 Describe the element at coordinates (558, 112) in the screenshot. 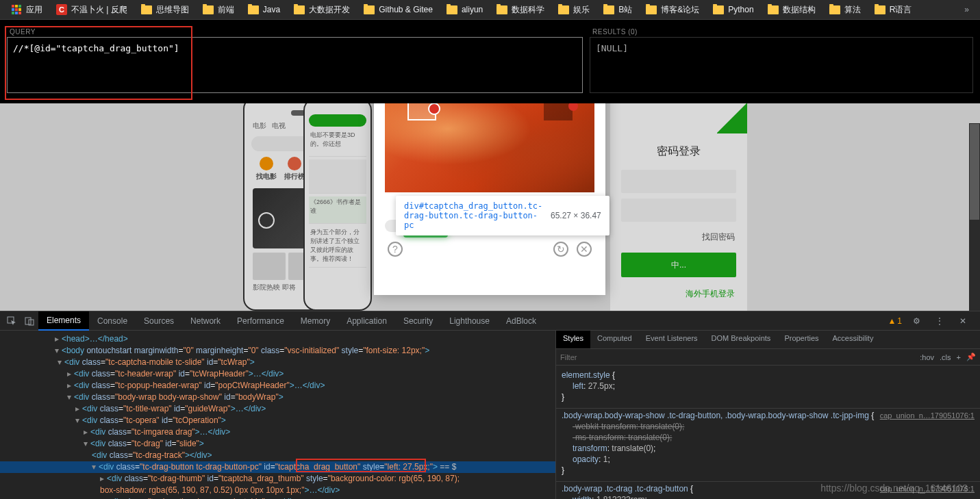

I see `puzzle-slot` at that location.